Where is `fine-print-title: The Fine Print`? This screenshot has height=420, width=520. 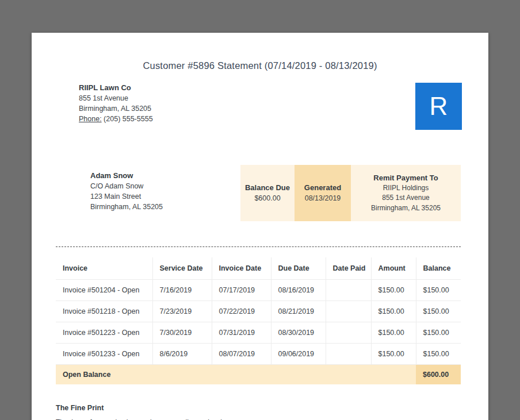
fine-print-title: The Fine Print is located at coordinates (258, 408).